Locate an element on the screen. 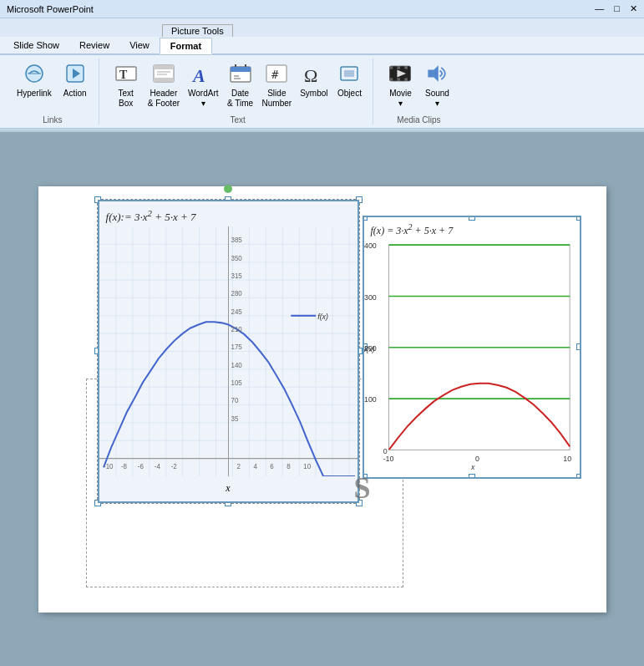 This screenshot has height=666, width=644. svg-text: 0 is located at coordinates (476, 458).